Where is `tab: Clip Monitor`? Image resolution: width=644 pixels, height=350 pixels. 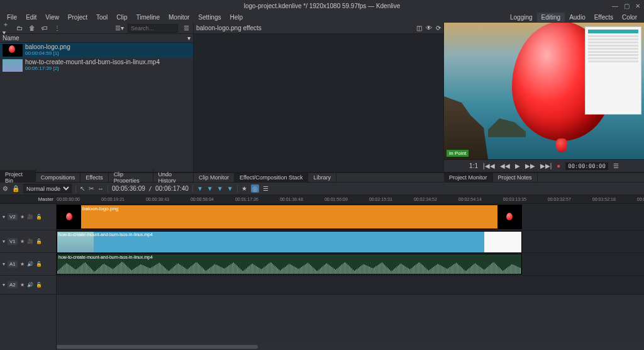 tab: Clip Monitor is located at coordinates (214, 178).